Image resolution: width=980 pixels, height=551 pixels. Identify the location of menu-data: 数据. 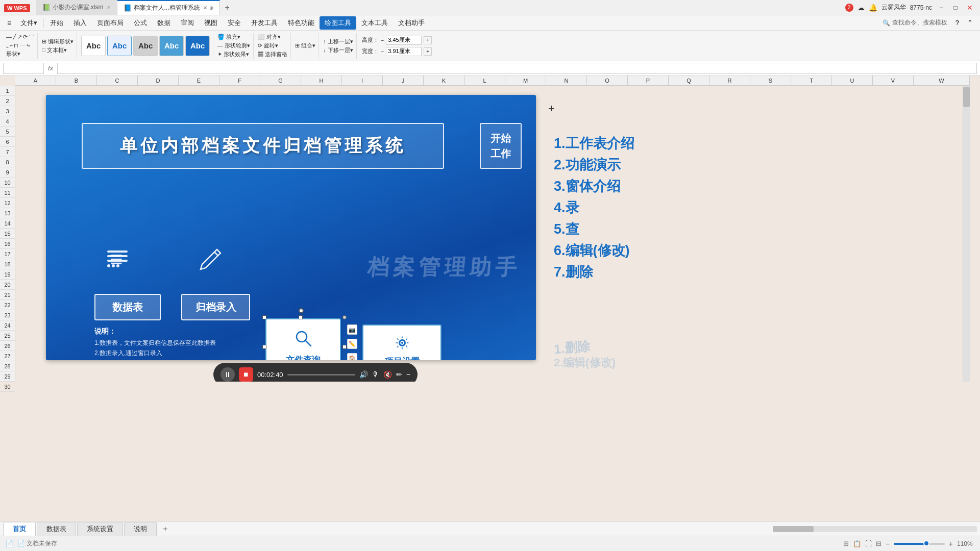
(164, 23).